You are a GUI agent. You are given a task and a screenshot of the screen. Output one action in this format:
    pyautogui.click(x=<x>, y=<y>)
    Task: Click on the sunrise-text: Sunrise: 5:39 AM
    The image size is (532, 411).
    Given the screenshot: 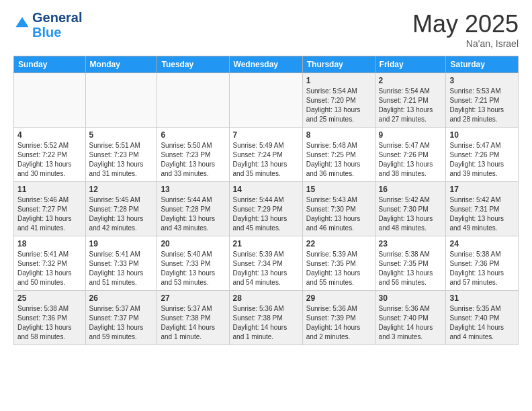 What is the action you would take?
    pyautogui.click(x=332, y=254)
    